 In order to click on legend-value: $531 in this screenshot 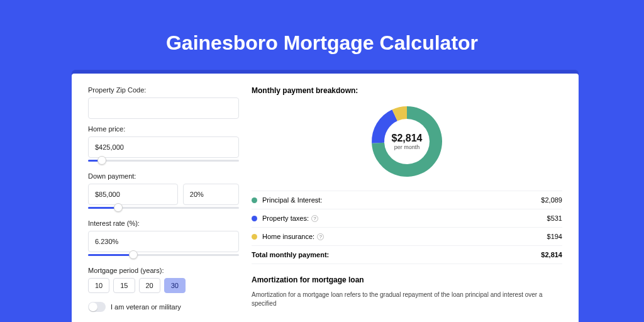, I will do `click(555, 218)`.